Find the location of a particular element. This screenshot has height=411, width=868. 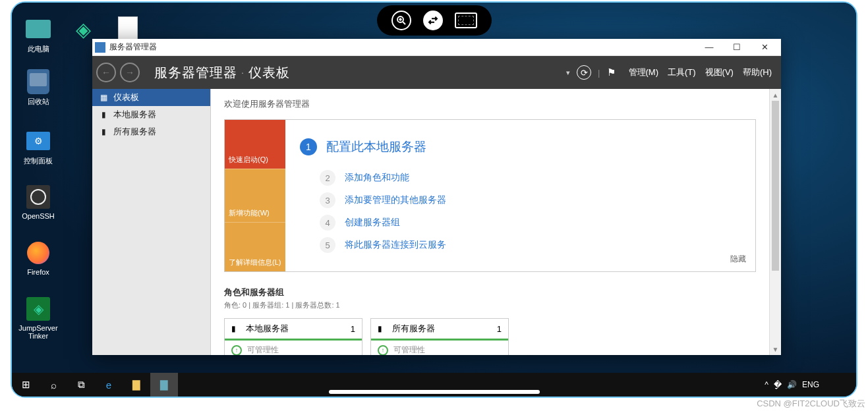

desktop-icon-control-panel: ⚙控制面板 is located at coordinates (38, 147).